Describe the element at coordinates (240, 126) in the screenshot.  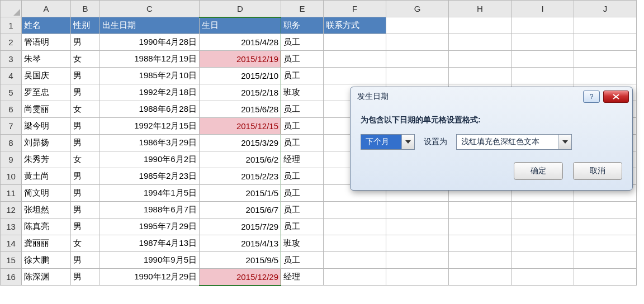
I see `cell-D7: 2015/12/15` at that location.